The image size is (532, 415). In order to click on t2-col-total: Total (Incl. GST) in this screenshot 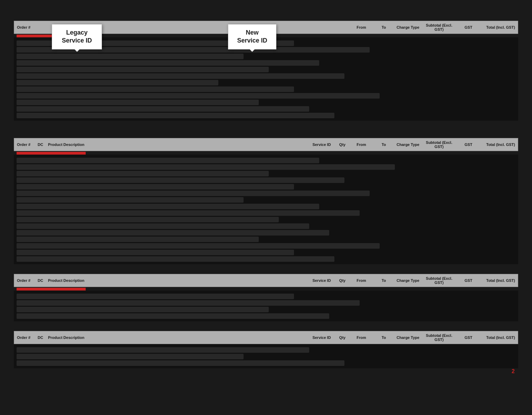, I will do `click(498, 145)`.